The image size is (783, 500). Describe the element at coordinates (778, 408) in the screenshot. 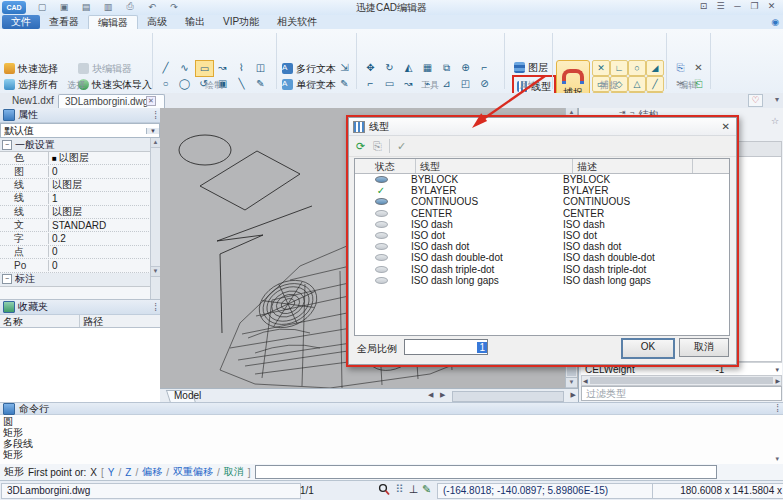

I see `command-more-icon: ⁞` at that location.